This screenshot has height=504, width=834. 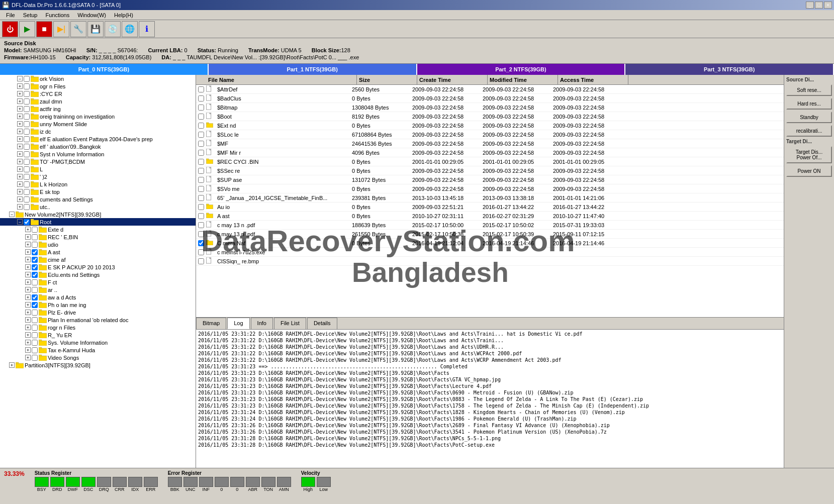 What do you see at coordinates (490, 198) in the screenshot?
I see `file-row: 65' _Janua _2014_IGCSE_Timetable_FinB...…` at bounding box center [490, 198].